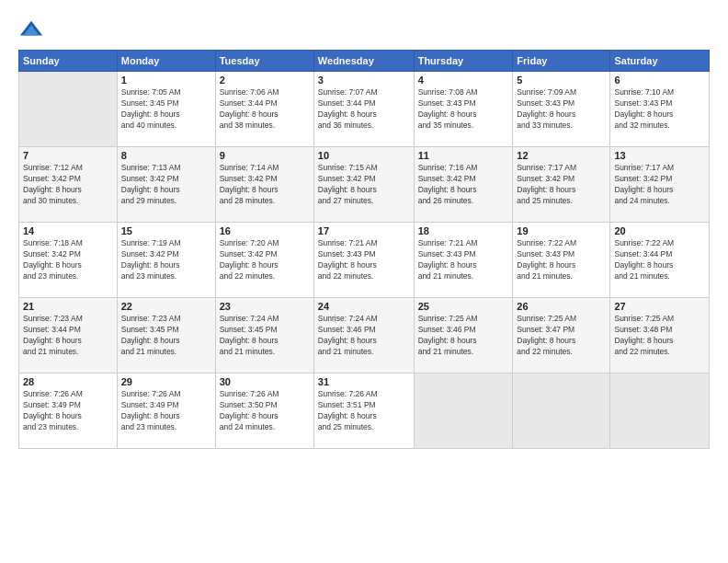 This screenshot has width=728, height=563. I want to click on calendar-cell: 14Sunrise: 7:18 AMSunset: 3:42 PMDayligh…, so click(68, 260).